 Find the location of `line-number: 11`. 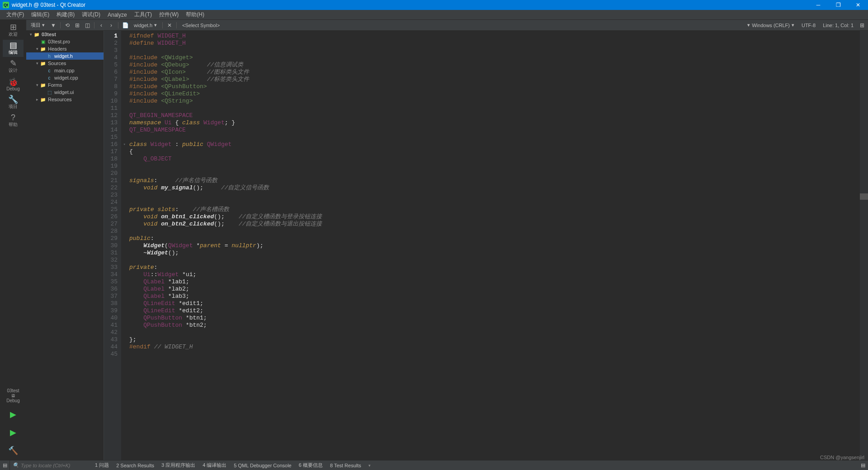

line-number: 11 is located at coordinates (111, 108).